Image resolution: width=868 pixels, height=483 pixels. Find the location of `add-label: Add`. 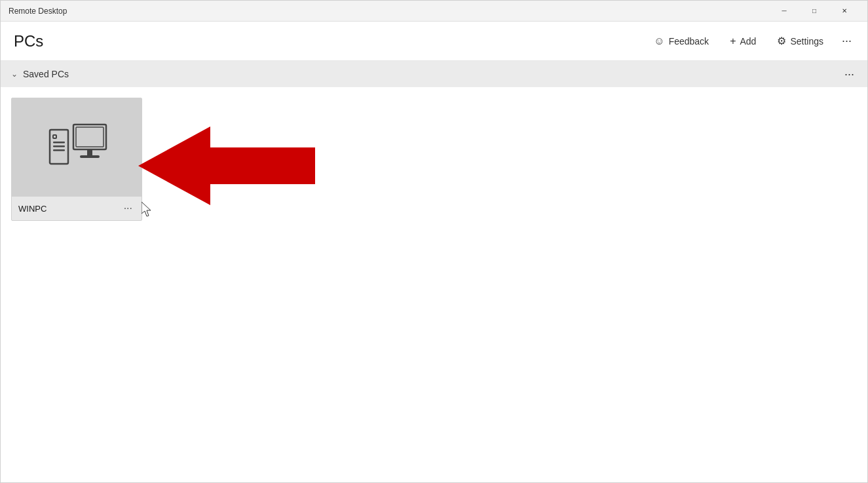

add-label: Add is located at coordinates (748, 41).